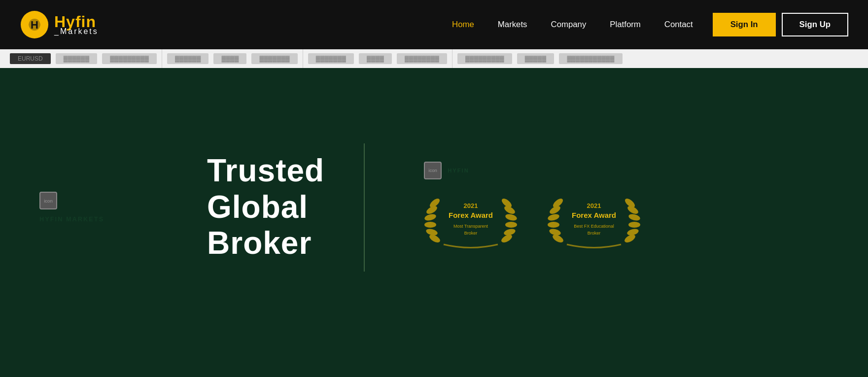 This screenshot has height=377, width=868. What do you see at coordinates (590, 59) in the screenshot?
I see `ticker-item: ▓▓▓▓▓▓▓▓▓▓▓` at bounding box center [590, 59].